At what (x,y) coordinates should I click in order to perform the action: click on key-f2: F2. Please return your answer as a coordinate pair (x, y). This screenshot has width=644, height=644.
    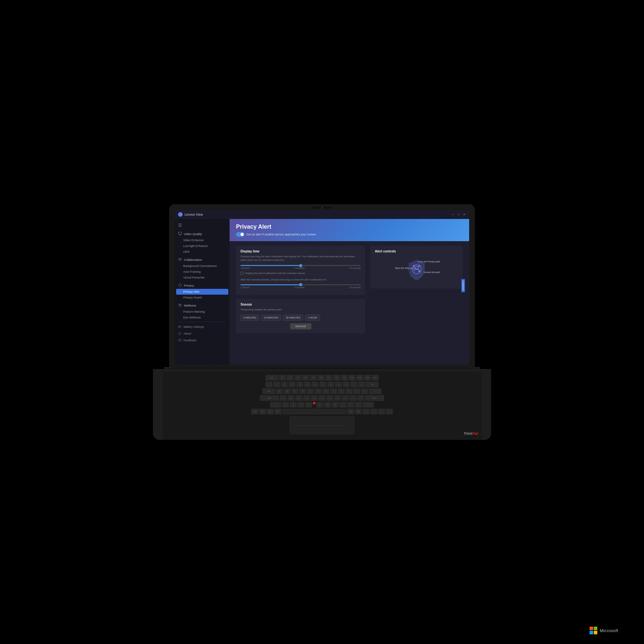
    Looking at the image, I should click on (290, 378).